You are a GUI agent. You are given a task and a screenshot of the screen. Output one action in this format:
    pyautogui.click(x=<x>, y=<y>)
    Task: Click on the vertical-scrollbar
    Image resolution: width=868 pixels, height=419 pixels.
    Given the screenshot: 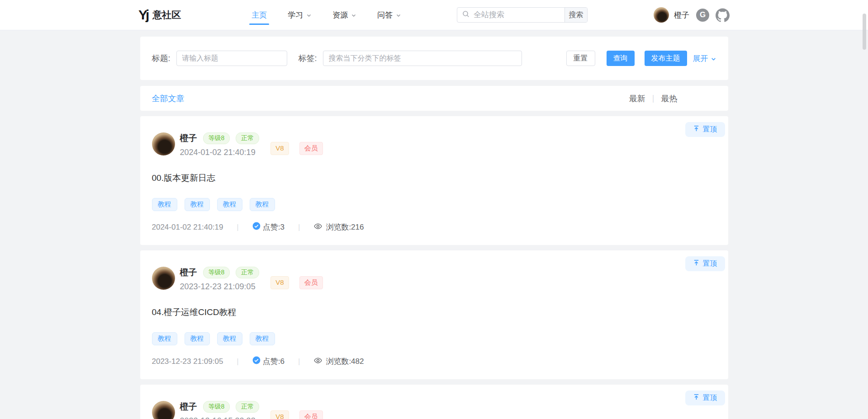 What is the action you would take?
    pyautogui.click(x=864, y=32)
    